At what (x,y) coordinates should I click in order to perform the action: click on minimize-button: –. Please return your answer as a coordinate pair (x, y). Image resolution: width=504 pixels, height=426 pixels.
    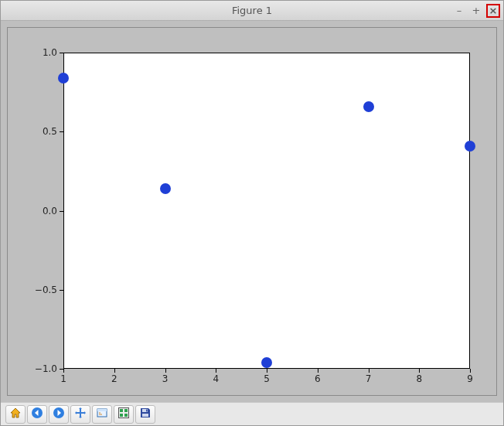
    Looking at the image, I should click on (459, 11).